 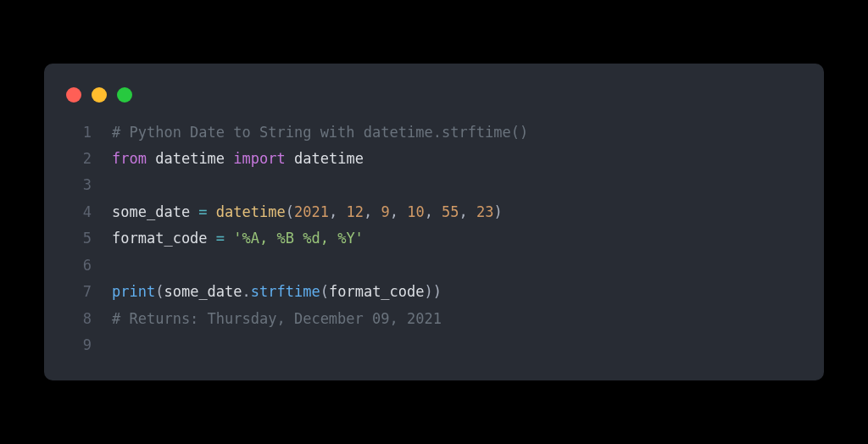 I want to click on line-content: # Python Date to String with datetime.st…, so click(x=320, y=132).